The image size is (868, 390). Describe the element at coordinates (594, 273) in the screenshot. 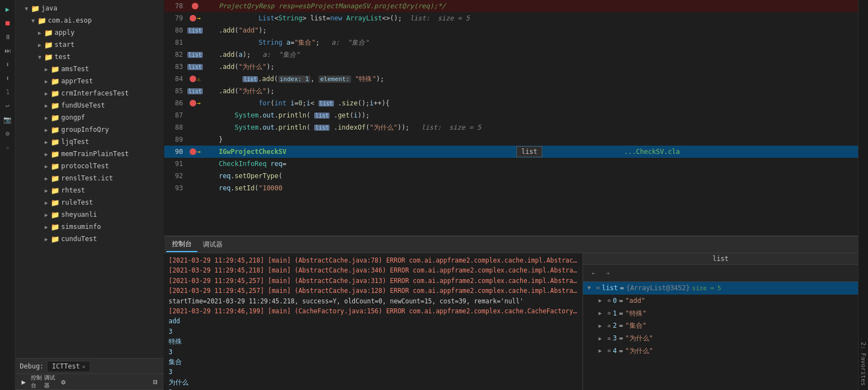

I see `watch-back-button: ←` at that location.